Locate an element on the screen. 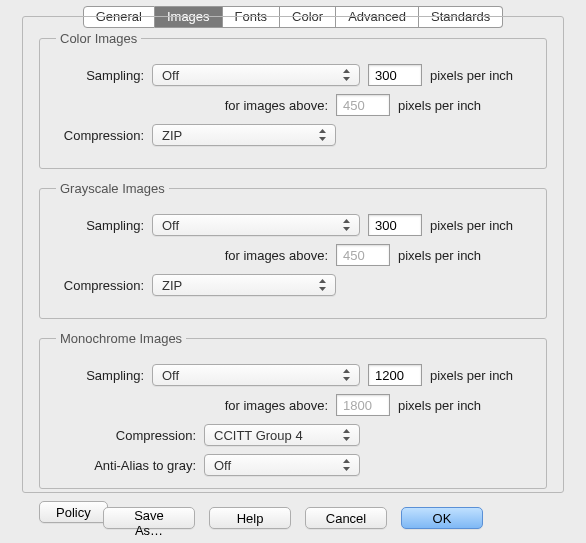 The width and height of the screenshot is (586, 543). color-ppi-input is located at coordinates (395, 75).